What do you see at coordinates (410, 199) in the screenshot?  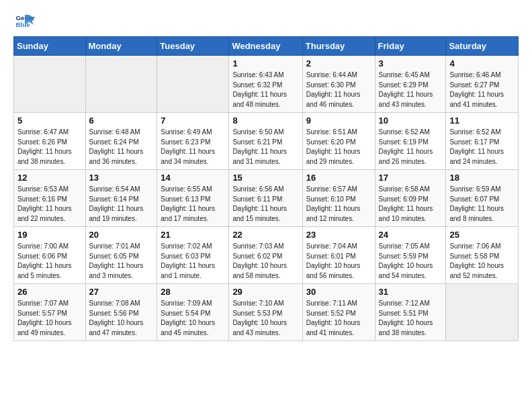 I see `calendar-cell: 17Sunrise: 6:58 AM Sunset: 6:09 PM Dayli…` at bounding box center [410, 199].